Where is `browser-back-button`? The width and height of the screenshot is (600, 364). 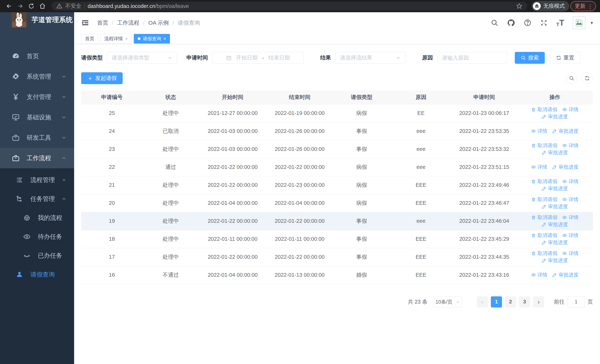
browser-back-button is located at coordinates (9, 6).